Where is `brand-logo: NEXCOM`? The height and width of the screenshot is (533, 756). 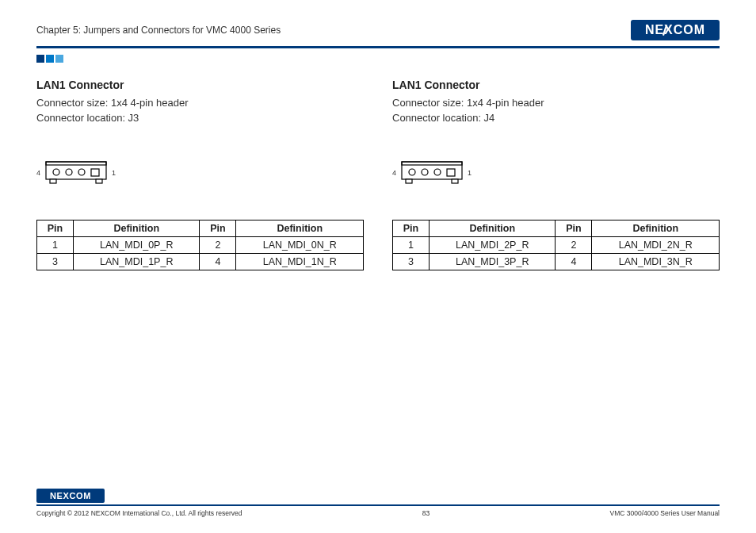 brand-logo: NEXCOM is located at coordinates (675, 30).